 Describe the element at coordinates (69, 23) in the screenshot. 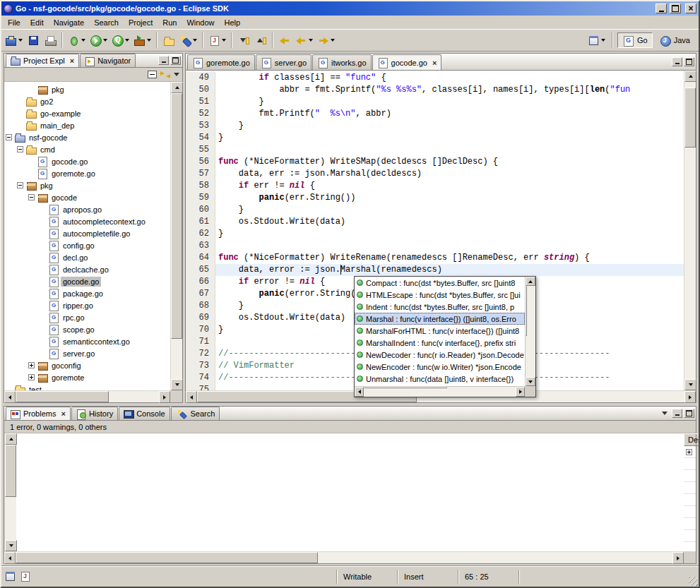

I see `menu-navigate: Navigate` at that location.